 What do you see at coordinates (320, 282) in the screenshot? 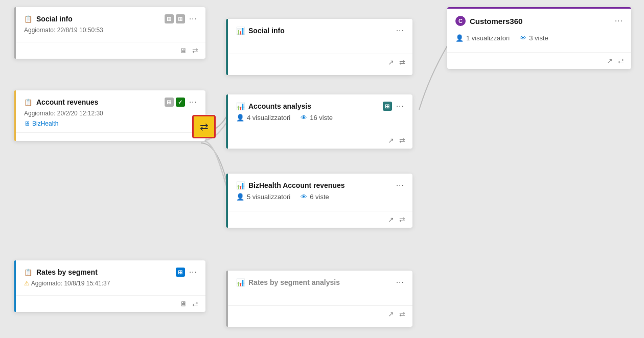
I see `rates-analysis-title: Rates by segment analysis` at bounding box center [320, 282].